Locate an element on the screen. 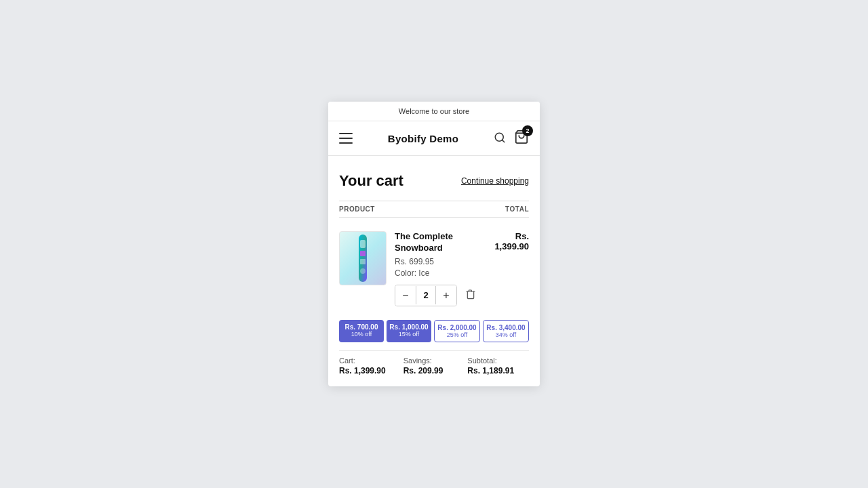  subtotal-col: Subtotal: Rs. 1,189.91 is located at coordinates (498, 366).